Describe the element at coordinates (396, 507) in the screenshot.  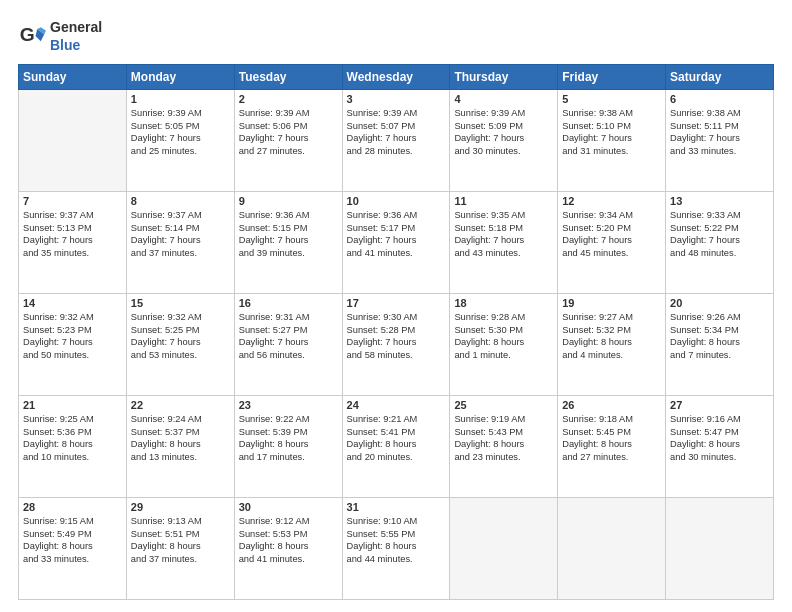
I see `day-number: 31` at that location.